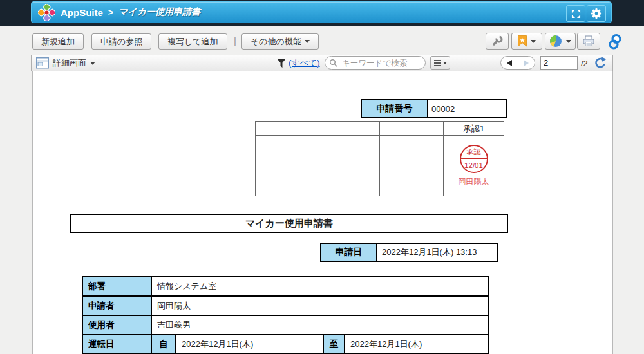  I want to click on user-label: 使用者, so click(117, 325).